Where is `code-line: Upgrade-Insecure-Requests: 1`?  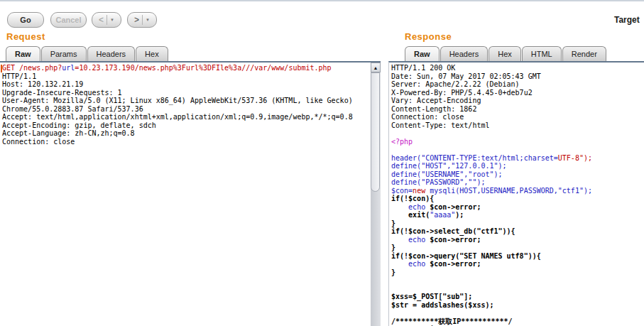
code-line: Upgrade-Insecure-Requests: 1 is located at coordinates (186, 93).